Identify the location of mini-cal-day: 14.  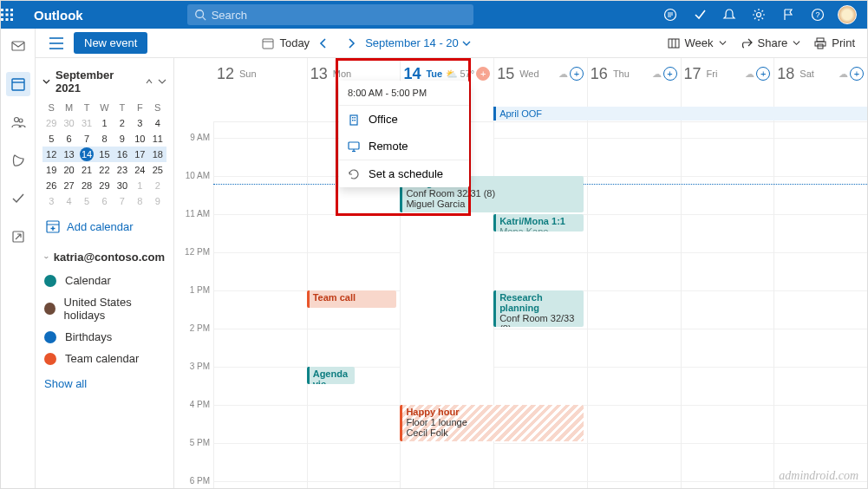
(87, 154).